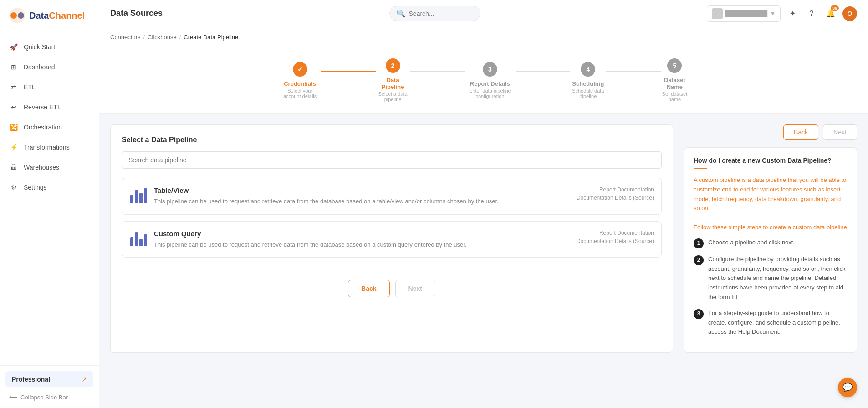 This screenshot has width=868, height=408. I want to click on help-step-3: 3 For a step-by-step guide to understand…, so click(771, 323).